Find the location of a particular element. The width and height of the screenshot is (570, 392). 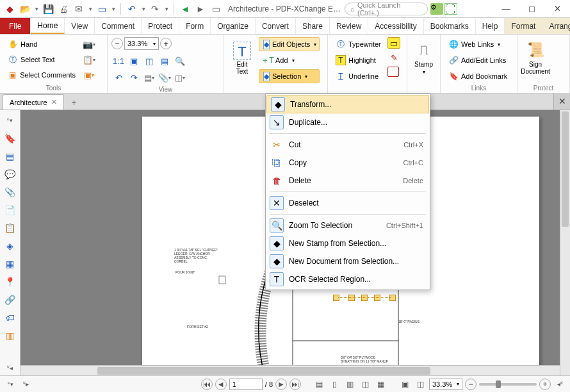

app-icon: ◆ is located at coordinates (10, 9).